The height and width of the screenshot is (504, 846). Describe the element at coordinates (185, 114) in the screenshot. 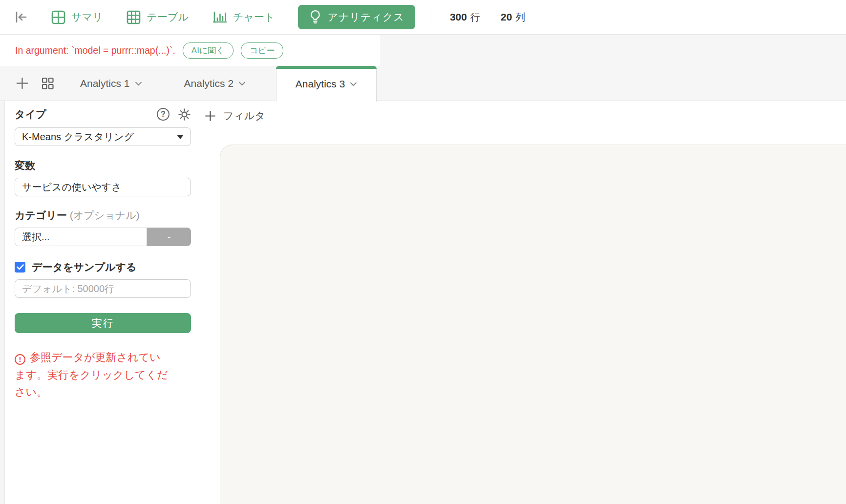

I see `gear-icon` at that location.